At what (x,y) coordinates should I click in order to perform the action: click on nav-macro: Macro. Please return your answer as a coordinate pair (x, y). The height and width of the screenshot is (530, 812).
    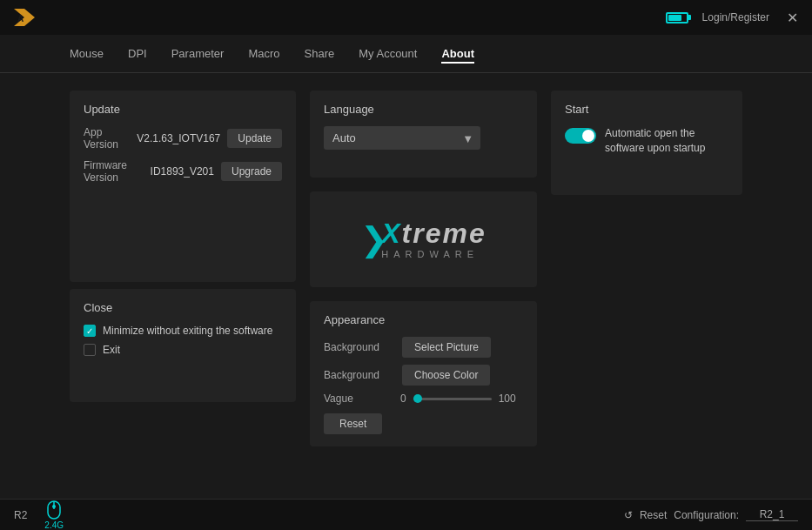
    Looking at the image, I should click on (264, 54).